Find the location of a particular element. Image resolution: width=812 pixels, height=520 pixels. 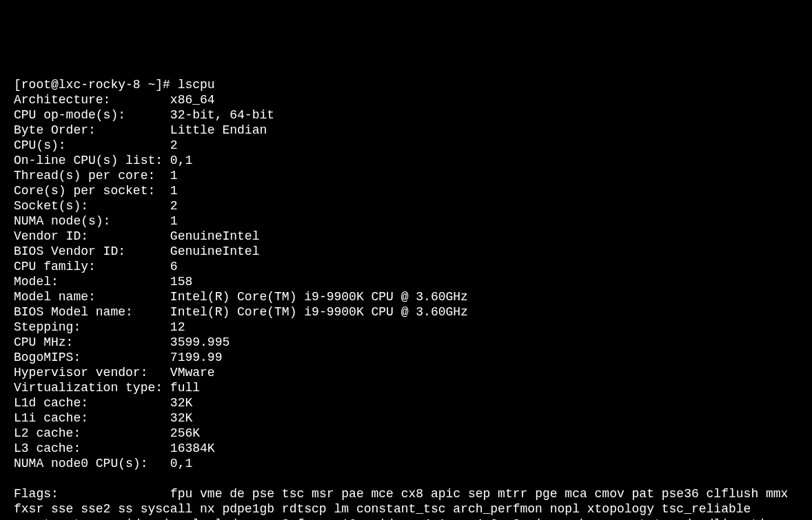

field-label: L1d cache: is located at coordinates (92, 403).